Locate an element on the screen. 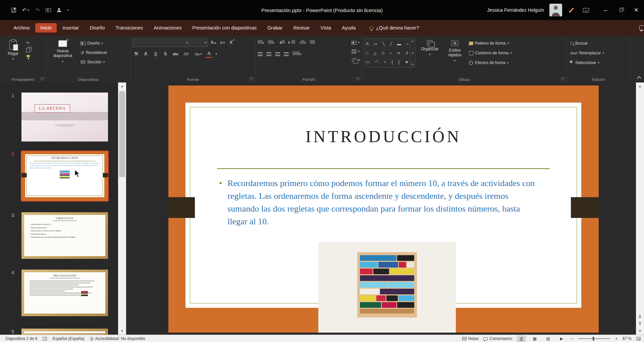 The image size is (644, 342). paste-button: Pegar ▾ is located at coordinates (13, 57).